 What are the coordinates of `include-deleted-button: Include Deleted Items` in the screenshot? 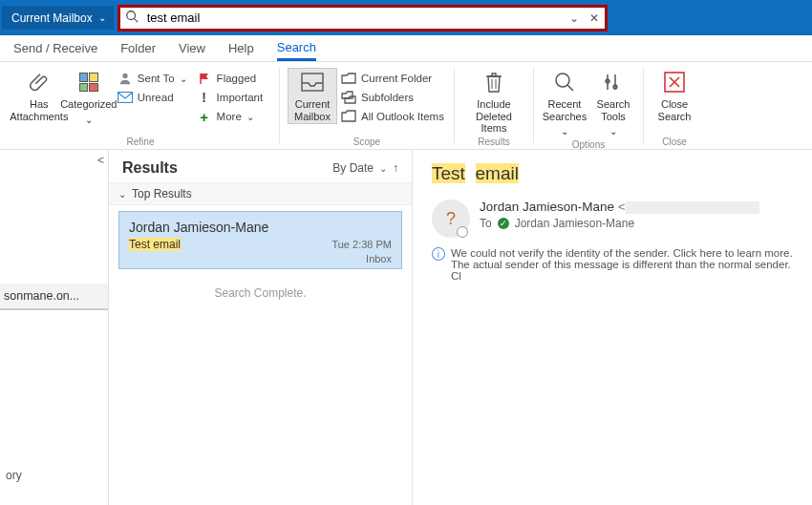 It's located at (494, 102).